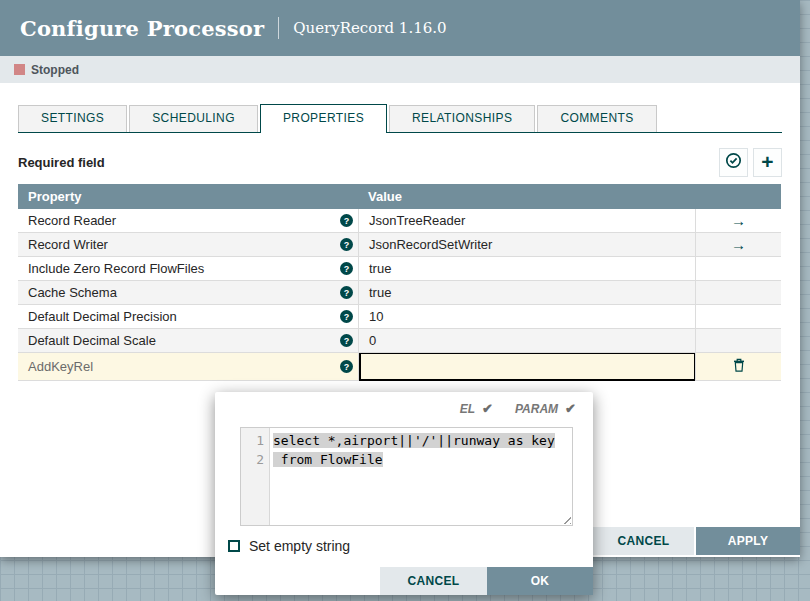 This screenshot has height=601, width=810. I want to click on status-label: Stopped, so click(55, 70).